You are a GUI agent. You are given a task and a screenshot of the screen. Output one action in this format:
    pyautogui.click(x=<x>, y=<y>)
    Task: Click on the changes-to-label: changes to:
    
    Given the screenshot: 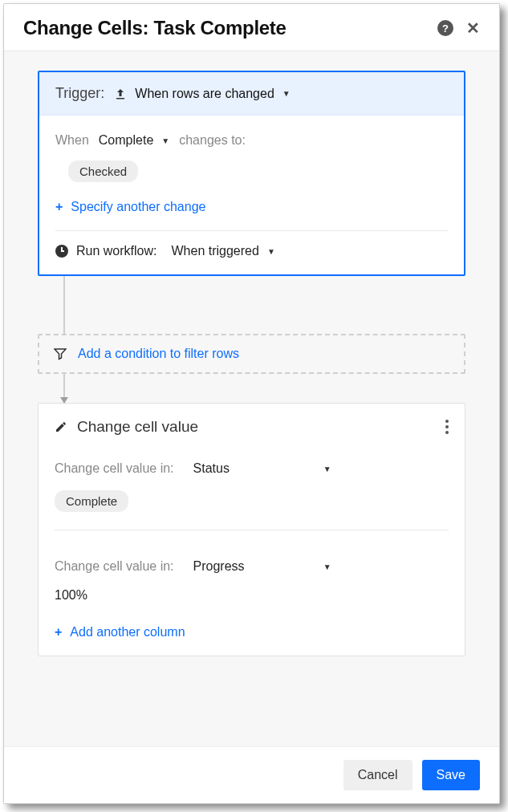 What is the action you would take?
    pyautogui.click(x=212, y=140)
    